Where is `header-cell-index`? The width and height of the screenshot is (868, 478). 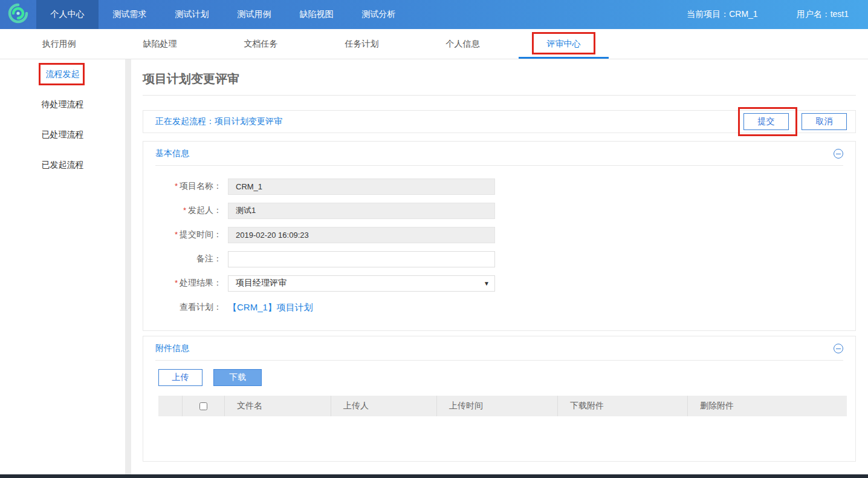 header-cell-index is located at coordinates (170, 406).